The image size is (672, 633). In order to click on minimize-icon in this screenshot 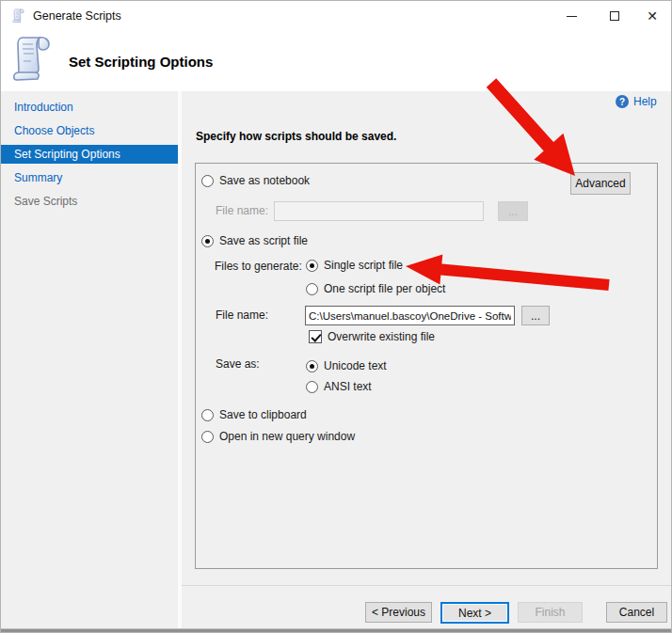, I will do `click(572, 17)`.